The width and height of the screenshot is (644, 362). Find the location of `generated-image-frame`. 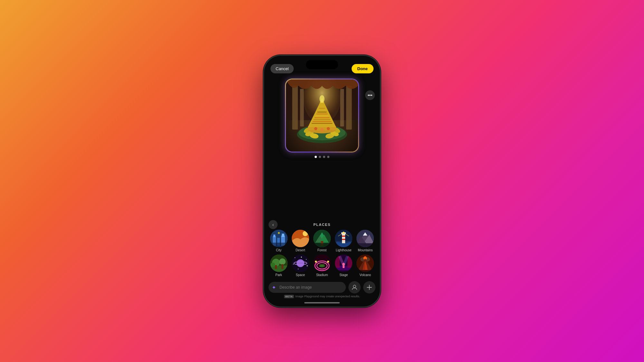

generated-image-frame is located at coordinates (322, 116).